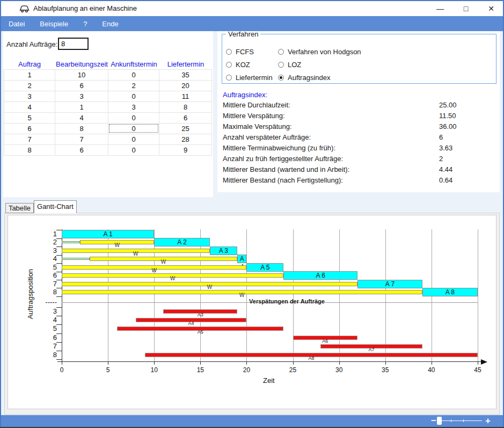 This screenshot has height=428, width=504. Describe the element at coordinates (186, 150) in the screenshot. I see `table-cell: 9` at that location.